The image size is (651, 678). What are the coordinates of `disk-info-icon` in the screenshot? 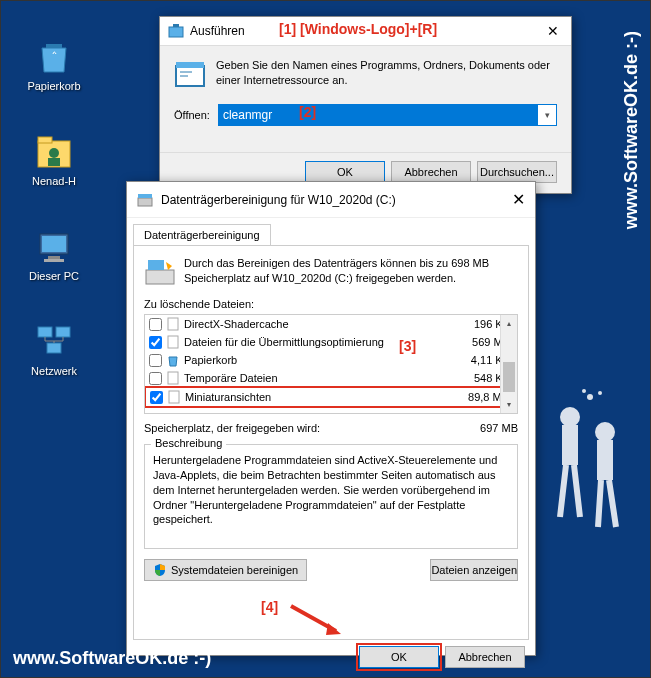 It's located at (160, 272).